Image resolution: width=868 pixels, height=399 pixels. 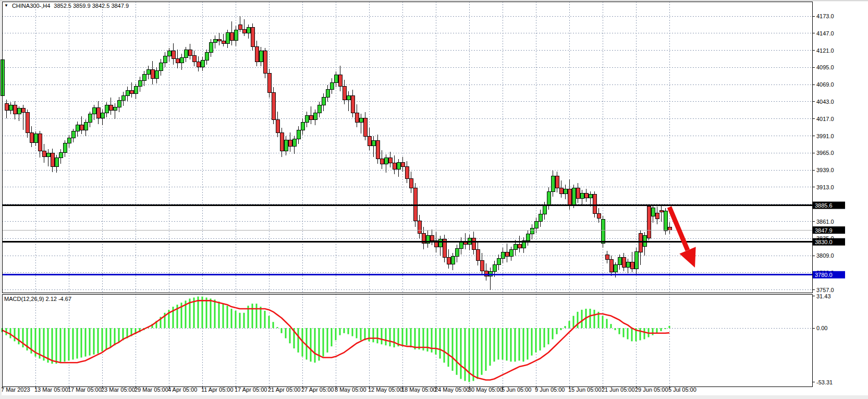 I want to click on price-tick-label: 3861.0, so click(x=825, y=222).